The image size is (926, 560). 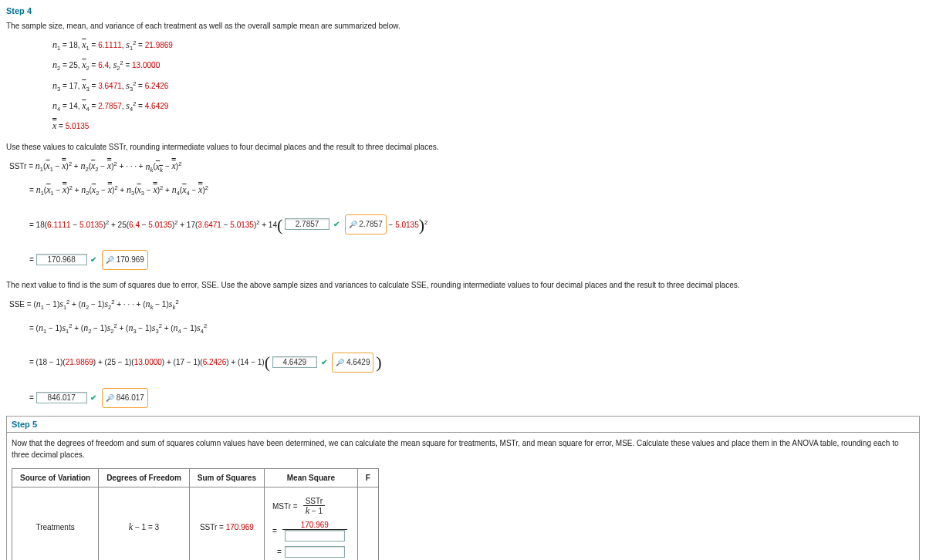 I want to click on sse-formula: SSE = (n1 − 1)s12 + (n2 − 1)s22 + · · · …, so click(x=465, y=305).